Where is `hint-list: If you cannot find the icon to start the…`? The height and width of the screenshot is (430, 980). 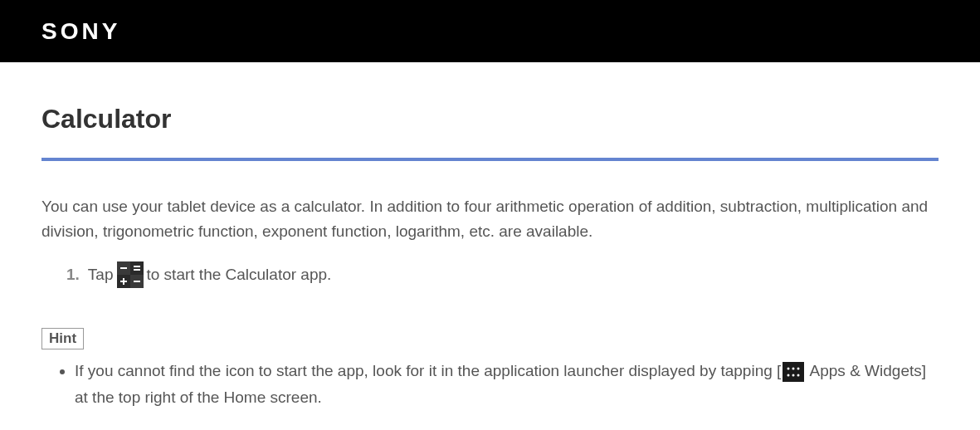 hint-list: If you cannot find the icon to start the… is located at coordinates (490, 385).